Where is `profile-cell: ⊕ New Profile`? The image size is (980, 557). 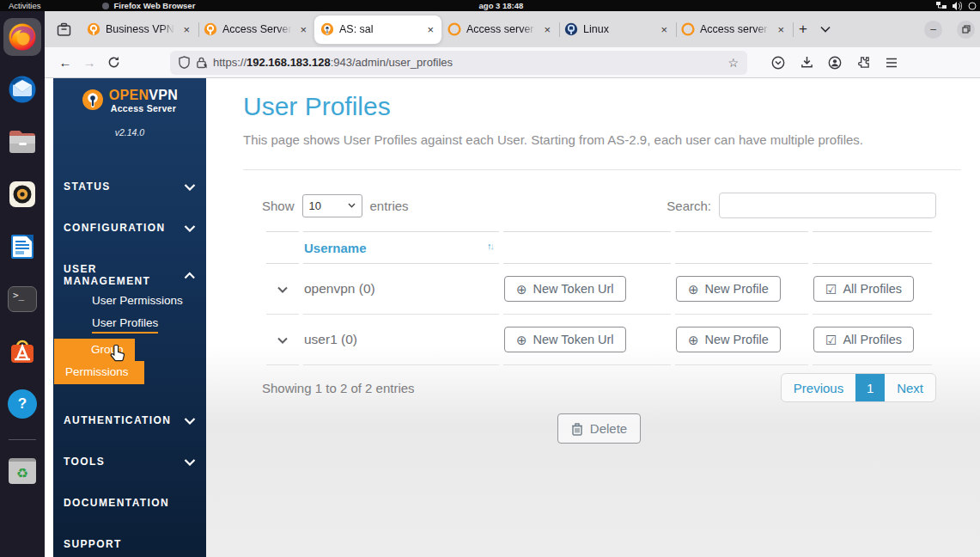 profile-cell: ⊕ New Profile is located at coordinates (742, 289).